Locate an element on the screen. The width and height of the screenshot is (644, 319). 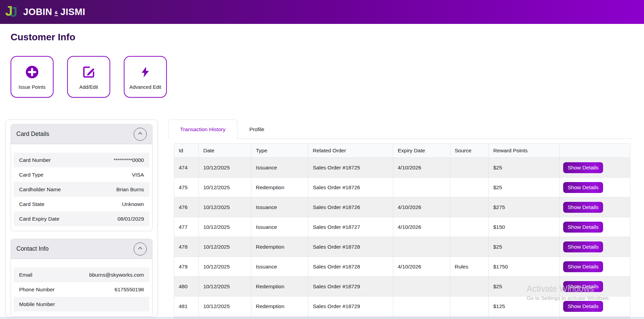
cell-related-order: Sales Order #18726 is located at coordinates (351, 207).